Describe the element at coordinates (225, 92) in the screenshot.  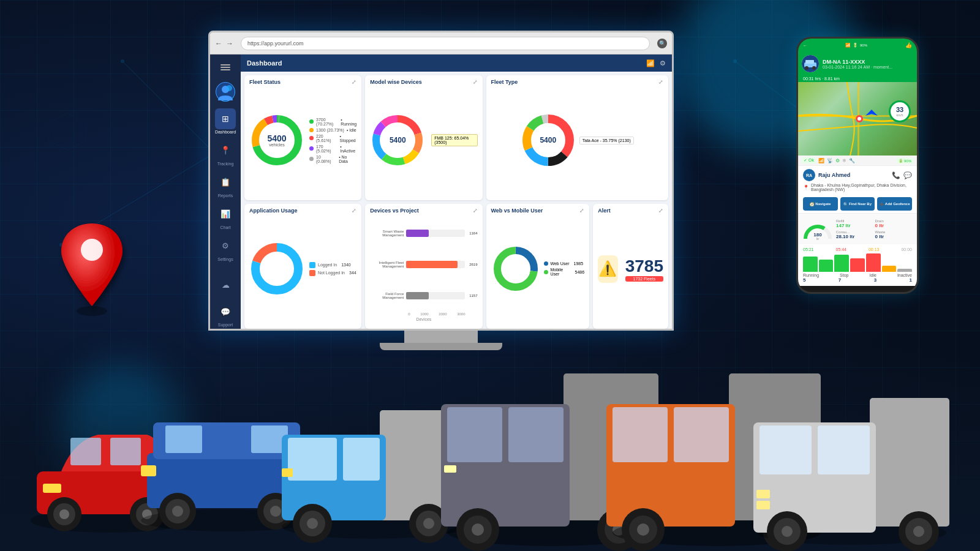
I see `sidebar-avatar` at that location.